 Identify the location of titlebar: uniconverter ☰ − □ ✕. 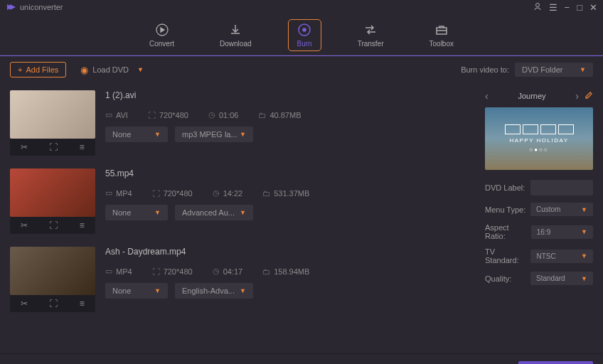
(302, 7).